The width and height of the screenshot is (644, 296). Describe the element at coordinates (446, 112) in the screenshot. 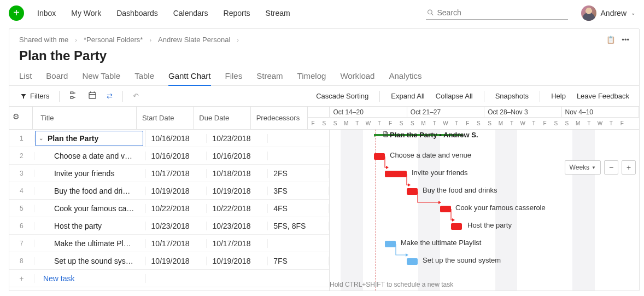

I see `range-oct21: Oct 21–27` at that location.